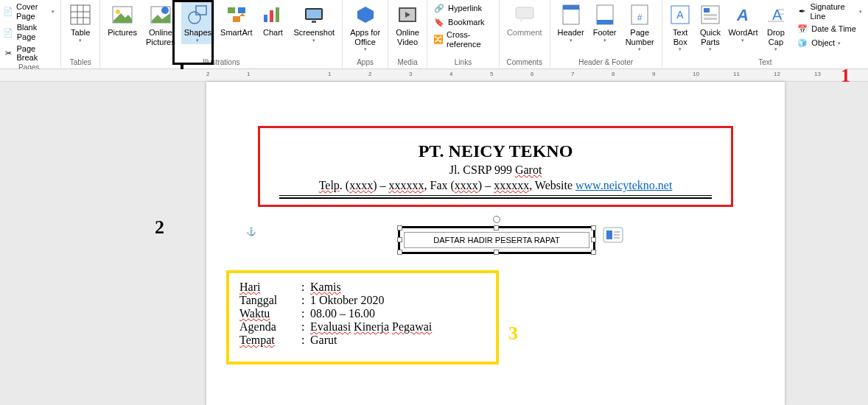 The image size is (868, 405). What do you see at coordinates (80, 15) in the screenshot?
I see `table-icon` at bounding box center [80, 15].